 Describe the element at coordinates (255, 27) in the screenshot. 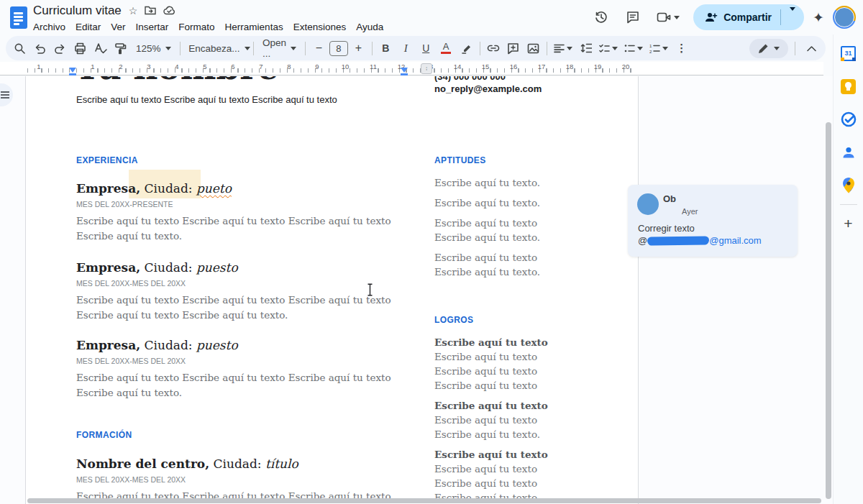

I see `menu-herramientas: Herramientas` at that location.